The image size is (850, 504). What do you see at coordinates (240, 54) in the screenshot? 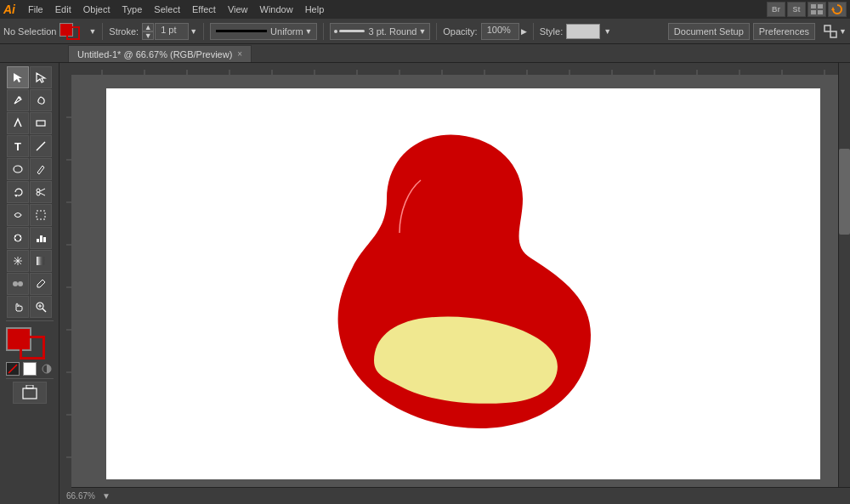
I see `document-tab-close: ×` at bounding box center [240, 54].